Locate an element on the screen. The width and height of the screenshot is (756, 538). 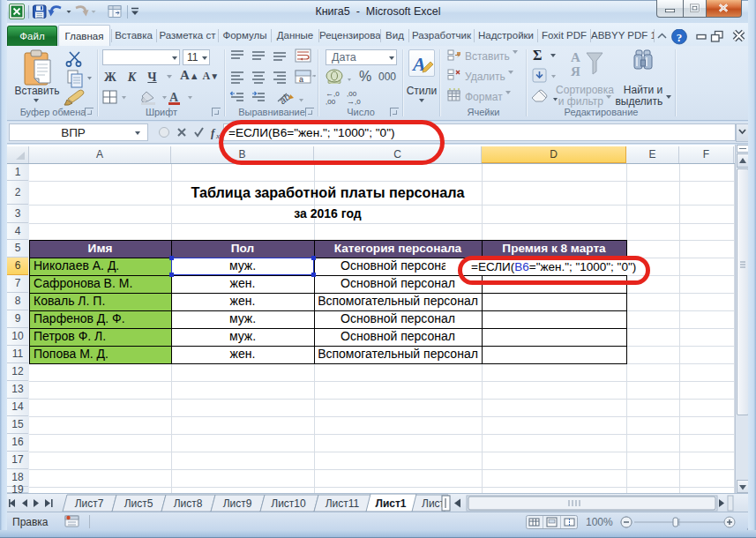
svg-text: Лист10 is located at coordinates (288, 504).